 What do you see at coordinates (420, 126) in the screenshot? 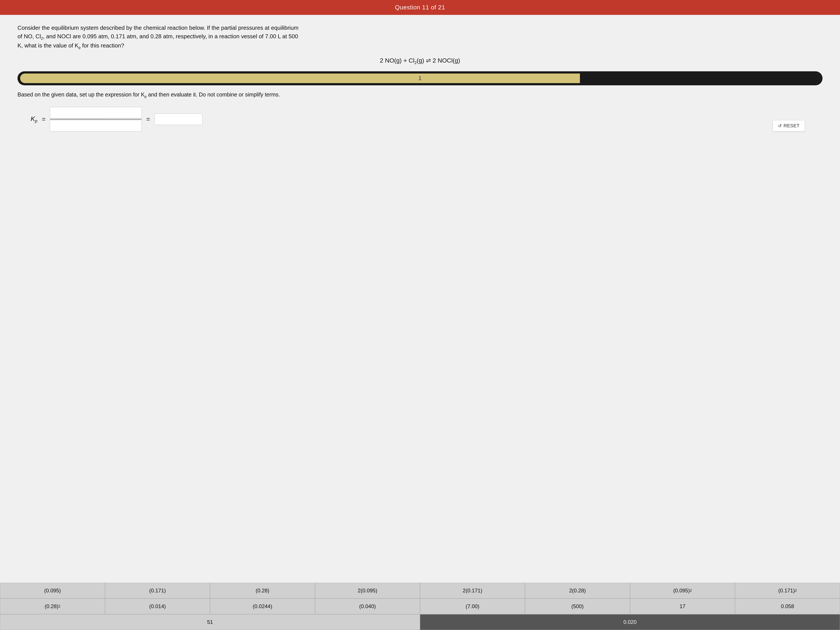
I see `kp-equation-row: Kp = = ↺ RESET` at bounding box center [420, 126].